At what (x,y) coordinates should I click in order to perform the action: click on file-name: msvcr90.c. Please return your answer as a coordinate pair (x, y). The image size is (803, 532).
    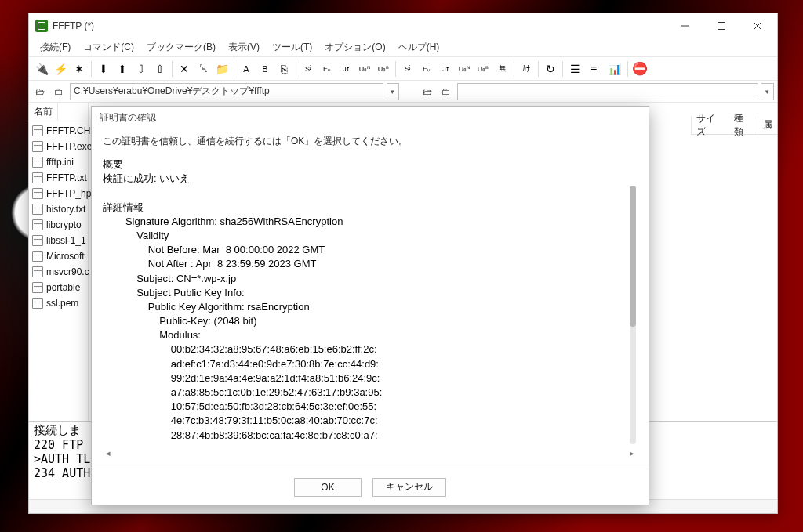
    Looking at the image, I should click on (67, 272).